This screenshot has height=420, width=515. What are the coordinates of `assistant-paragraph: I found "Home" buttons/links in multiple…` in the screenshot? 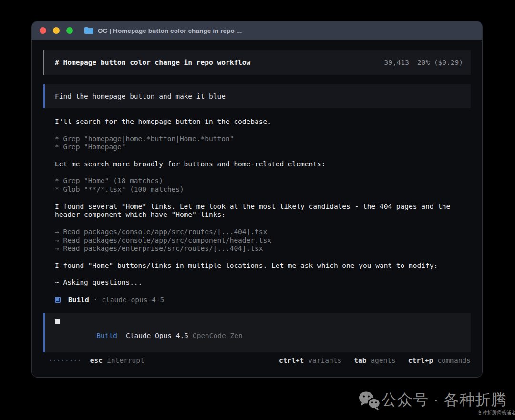 It's located at (263, 266).